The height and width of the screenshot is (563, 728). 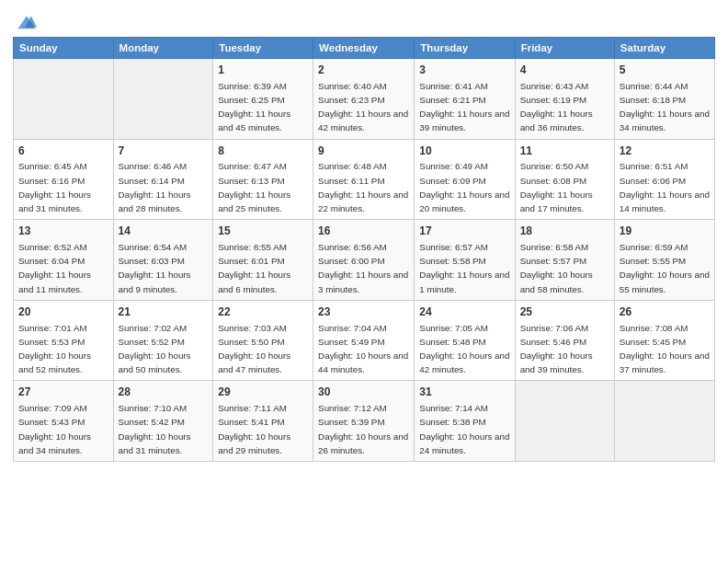 What do you see at coordinates (164, 179) in the screenshot?
I see `calendar-cell: 7Sunrise: 6:46 AM Sunset: 6:14 PM Daylig…` at bounding box center [164, 179].